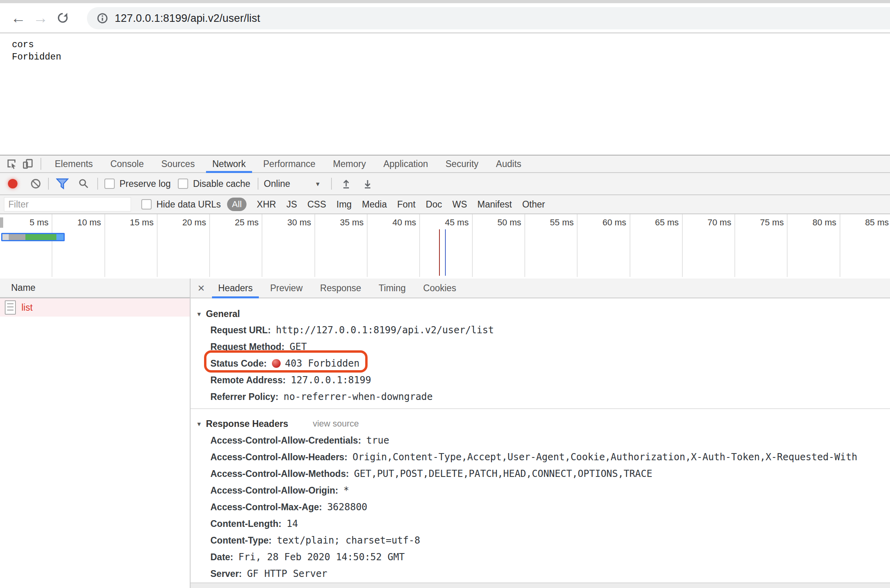  I want to click on horizontal-scrollbar, so click(540, 585).